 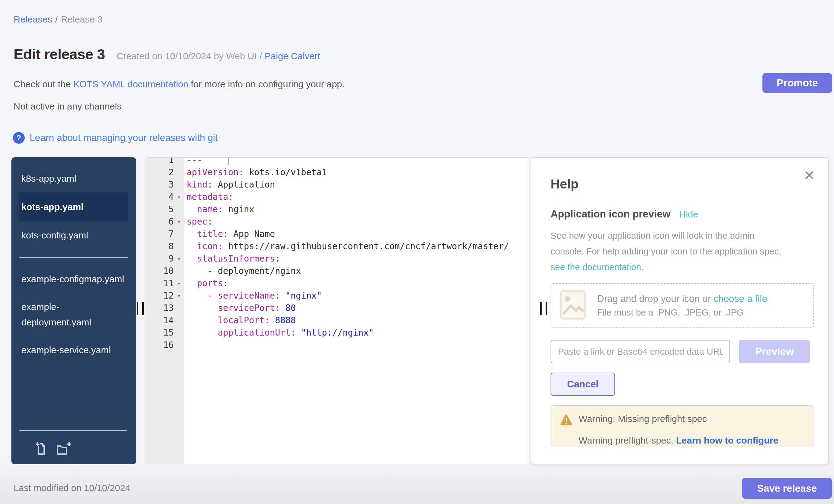 What do you see at coordinates (164, 333) in the screenshot?
I see `gutter-line-15: 15` at bounding box center [164, 333].